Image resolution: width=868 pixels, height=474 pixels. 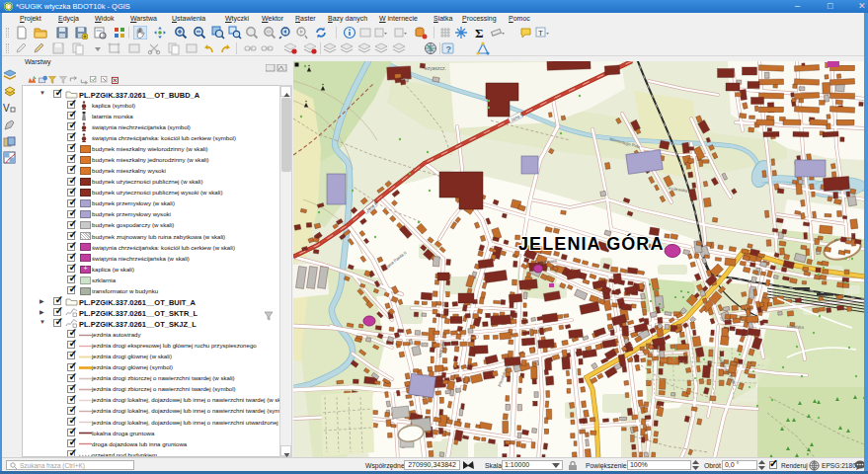 I want to click on svg-text: ezyaszcz., so click(x=435, y=68).